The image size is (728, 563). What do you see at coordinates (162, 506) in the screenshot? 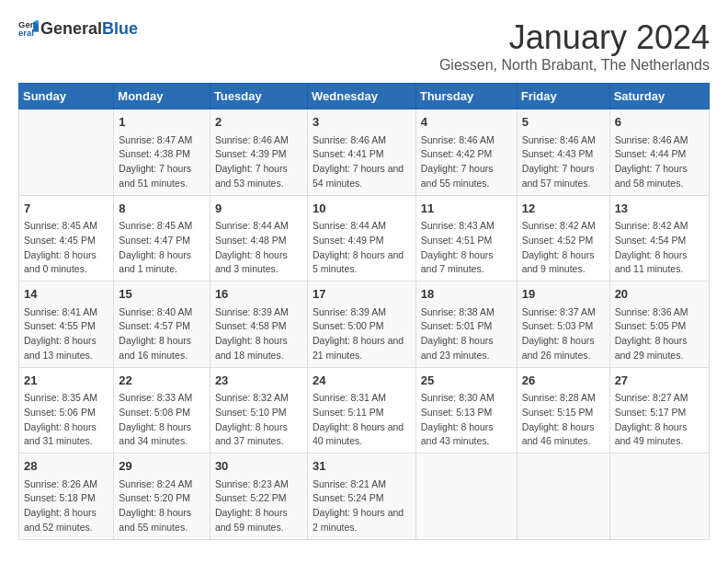
I see `day-info: Sunrise: 8:24 AMSunset: 5:20 PMDaylight:…` at bounding box center [162, 506].